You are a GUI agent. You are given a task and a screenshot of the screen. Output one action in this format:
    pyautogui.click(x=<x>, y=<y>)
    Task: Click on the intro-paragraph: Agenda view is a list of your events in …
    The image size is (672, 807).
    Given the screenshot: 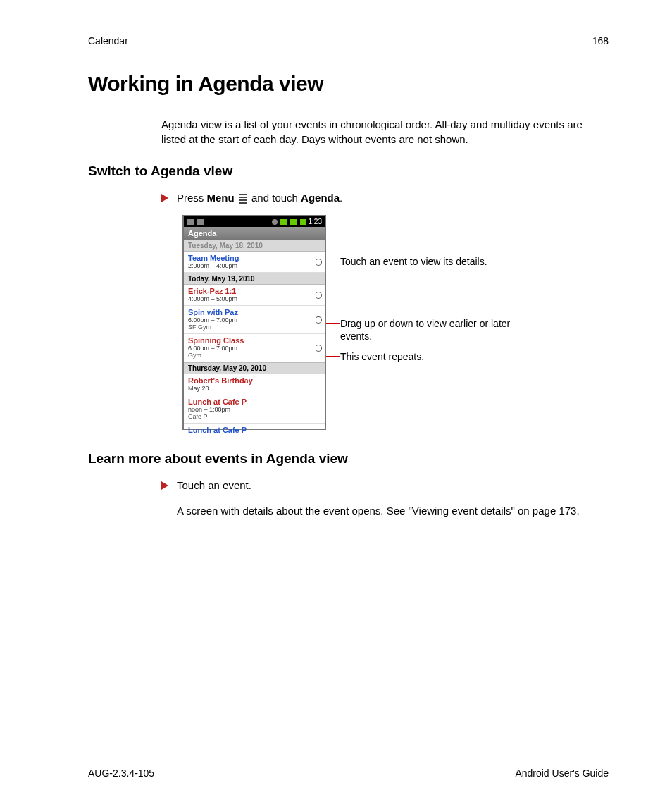 What is the action you would take?
    pyautogui.click(x=385, y=132)
    